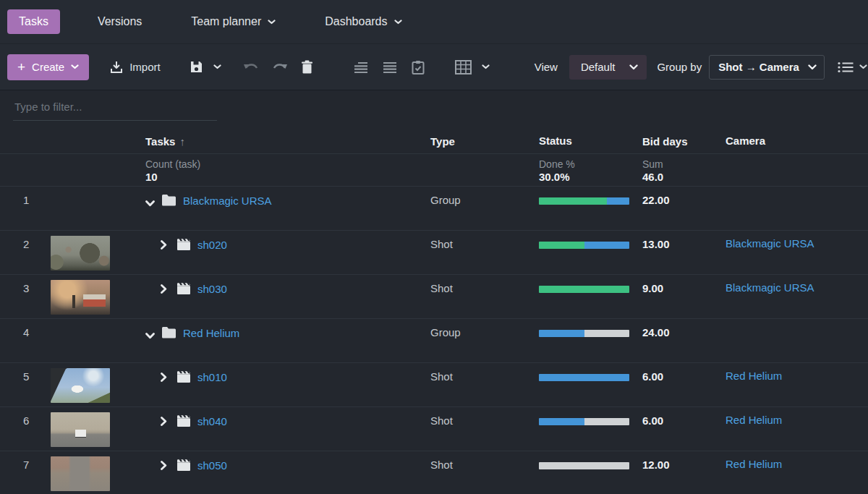 This screenshot has width=868, height=494. Describe the element at coordinates (233, 22) in the screenshot. I see `tab-team-planner: Team planner` at that location.